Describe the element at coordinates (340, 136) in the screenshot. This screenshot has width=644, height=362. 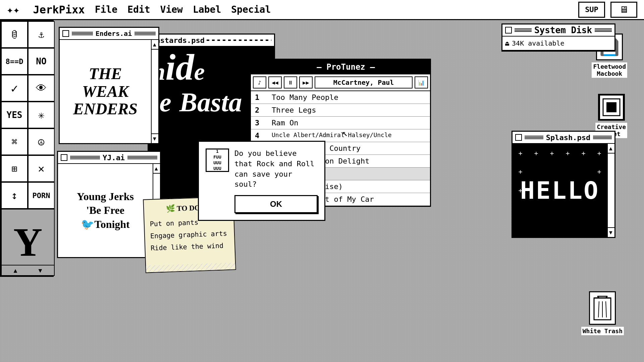
I see `track-4: 4 Uncle Albert/Admiral Halsey/Uncle` at that location.